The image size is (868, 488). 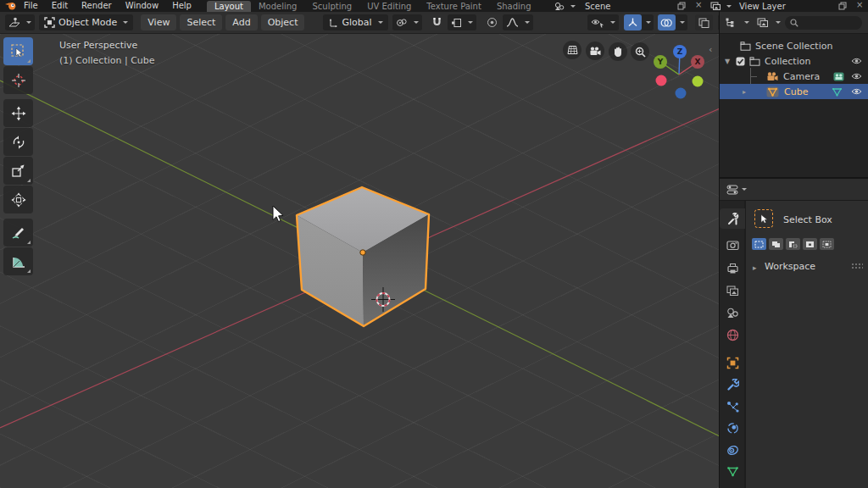 I want to click on collection-checkbox, so click(x=741, y=61).